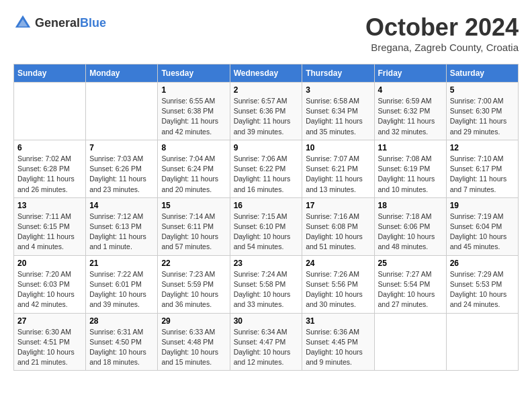  I want to click on week-row-3: 13Sunrise: 7:11 AMSunset: 6:15 PMDayligh…, so click(266, 226).